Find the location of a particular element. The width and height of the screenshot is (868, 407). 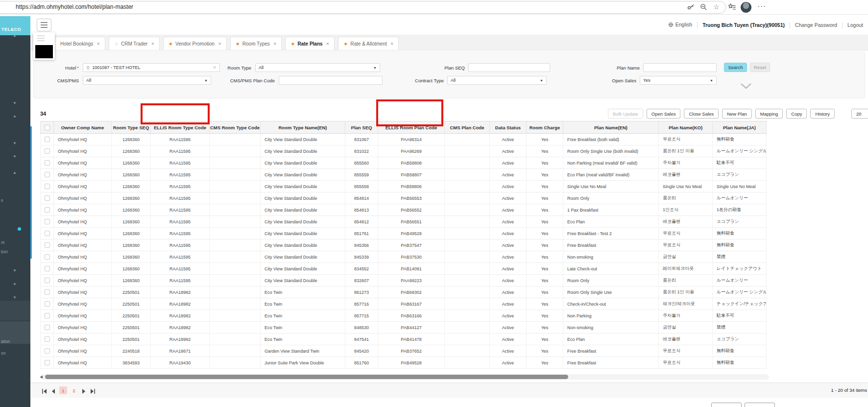

last-page-button is located at coordinates (93, 390).